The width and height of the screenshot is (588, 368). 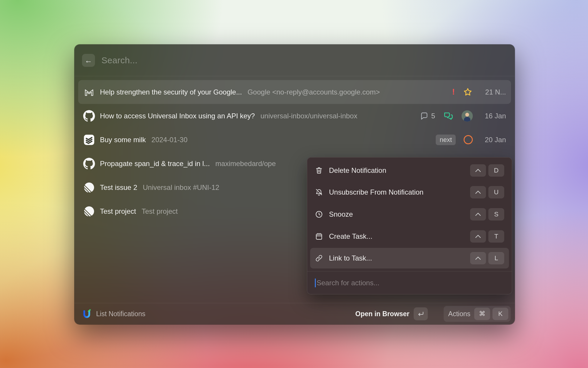 I want to click on search-input: Search..., so click(x=304, y=60).